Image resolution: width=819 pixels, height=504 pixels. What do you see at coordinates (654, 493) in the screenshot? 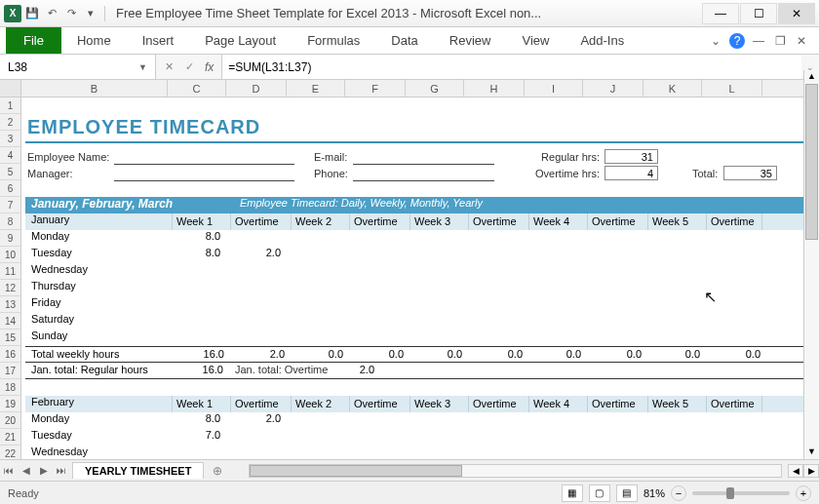
I see `zoom-percent: 81%` at bounding box center [654, 493].